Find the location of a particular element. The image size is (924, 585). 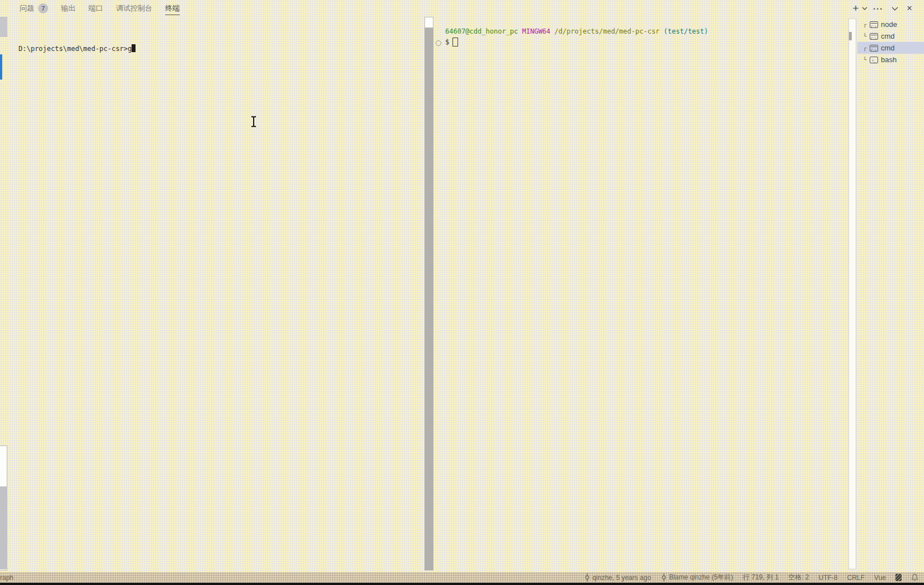

bash-terminal-icon: >_ is located at coordinates (874, 60).